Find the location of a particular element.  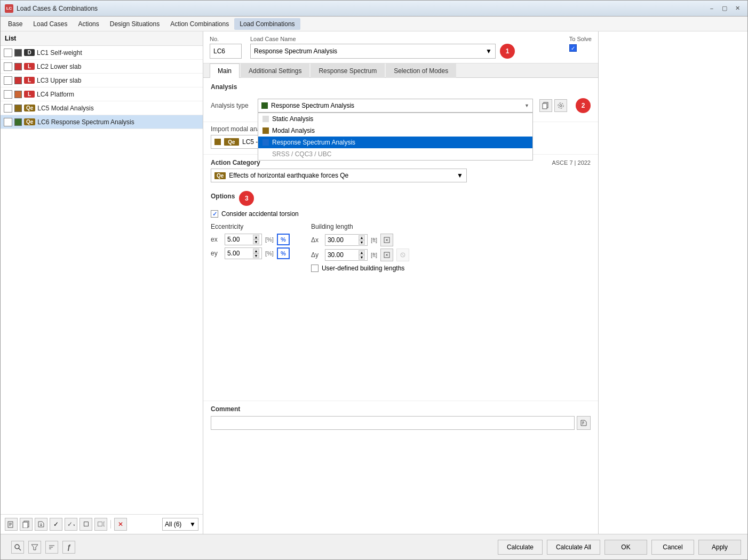

deltay-spin-up: ▲ is located at coordinates (362, 253).